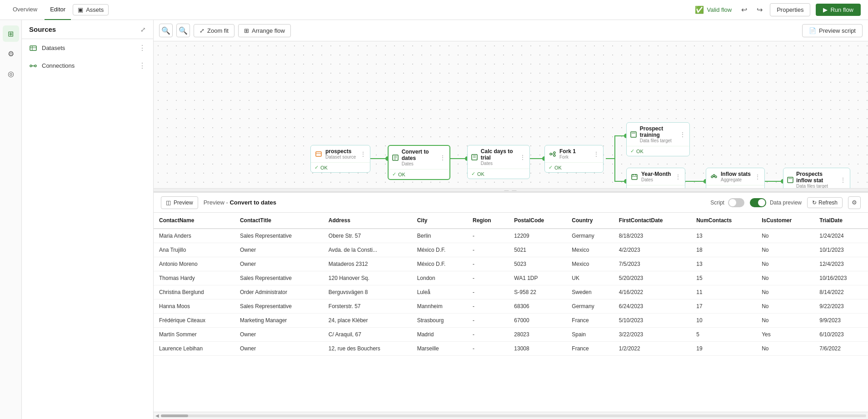 The height and width of the screenshot is (419, 868). What do you see at coordinates (58, 10) in the screenshot?
I see `tab-editor: Editor` at bounding box center [58, 10].